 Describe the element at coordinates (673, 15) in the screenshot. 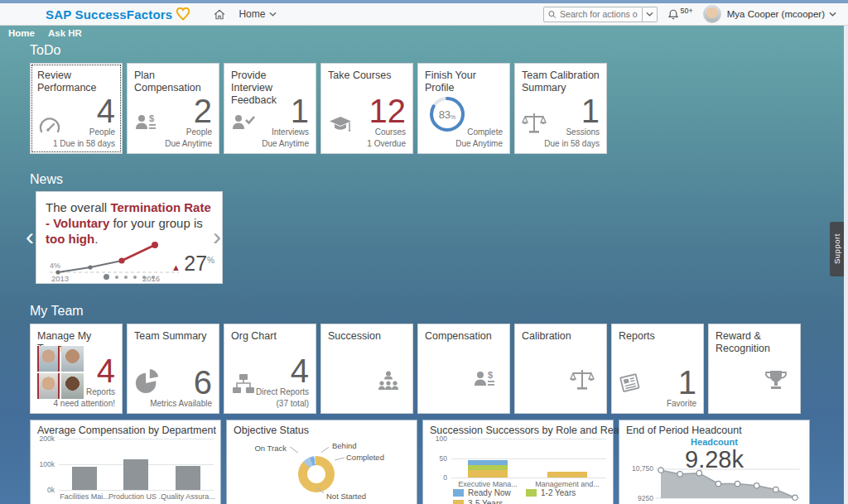

I see `bell-icon` at that location.